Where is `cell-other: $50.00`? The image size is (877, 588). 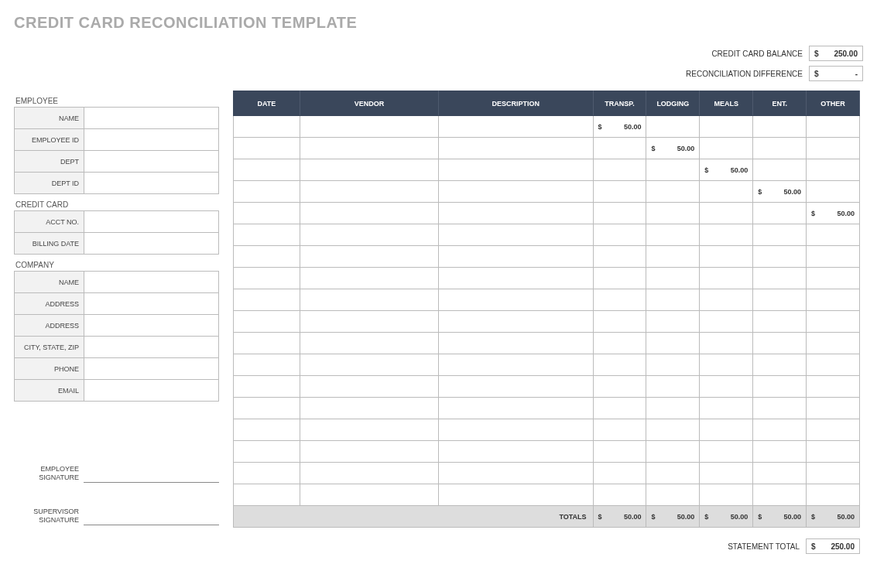
cell-other: $50.00 is located at coordinates (833, 214).